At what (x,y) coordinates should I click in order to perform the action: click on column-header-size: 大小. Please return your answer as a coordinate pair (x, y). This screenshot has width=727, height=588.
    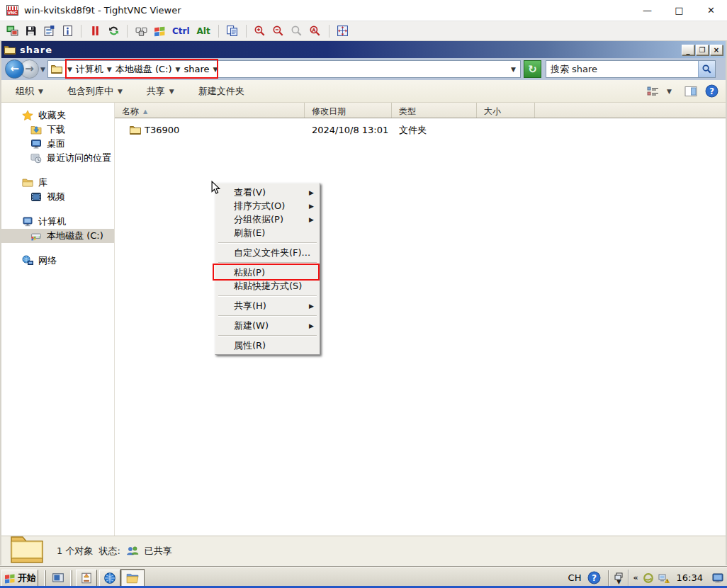
    Looking at the image, I should click on (506, 111).